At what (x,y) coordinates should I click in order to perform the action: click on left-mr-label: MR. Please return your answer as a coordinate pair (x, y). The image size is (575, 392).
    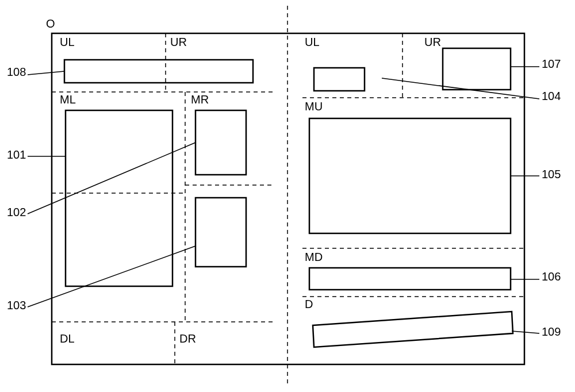
    Looking at the image, I should click on (200, 99).